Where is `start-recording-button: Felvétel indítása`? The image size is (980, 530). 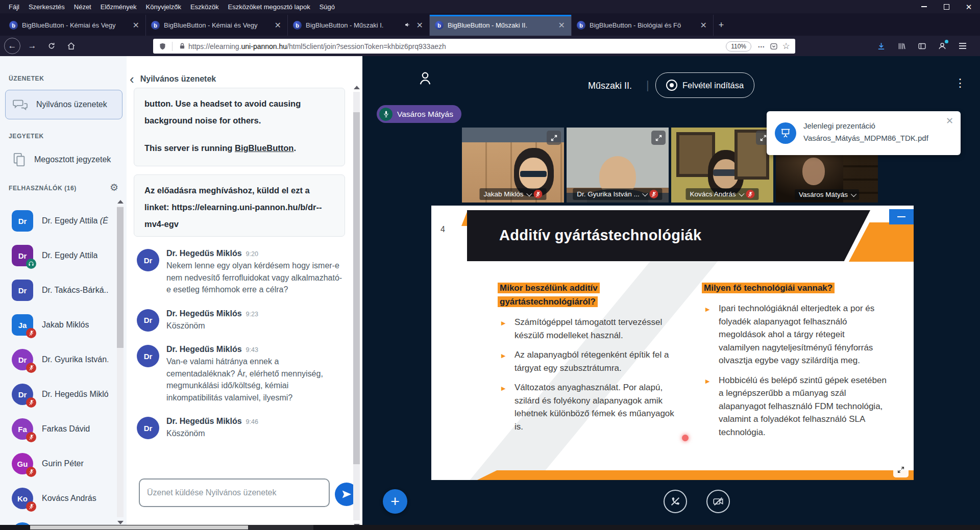
start-recording-button: Felvétel indítása is located at coordinates (705, 85).